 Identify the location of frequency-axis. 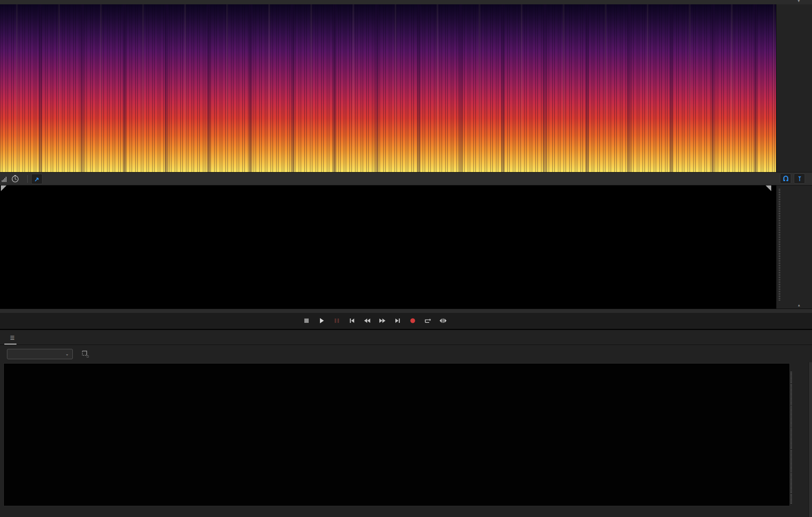
(395, 511).